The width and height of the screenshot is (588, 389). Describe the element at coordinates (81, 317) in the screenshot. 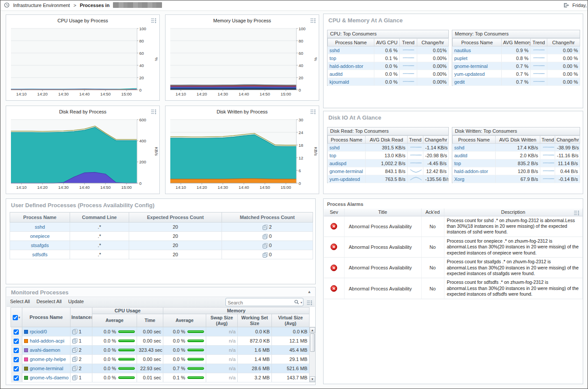

I see `column-header: Instances` at that location.